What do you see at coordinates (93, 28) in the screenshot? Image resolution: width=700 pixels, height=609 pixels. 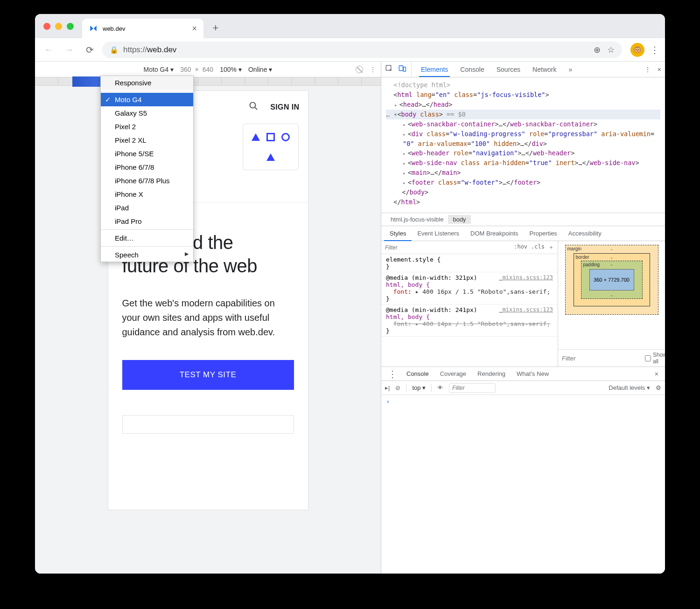 I see `tab-favicon` at bounding box center [93, 28].